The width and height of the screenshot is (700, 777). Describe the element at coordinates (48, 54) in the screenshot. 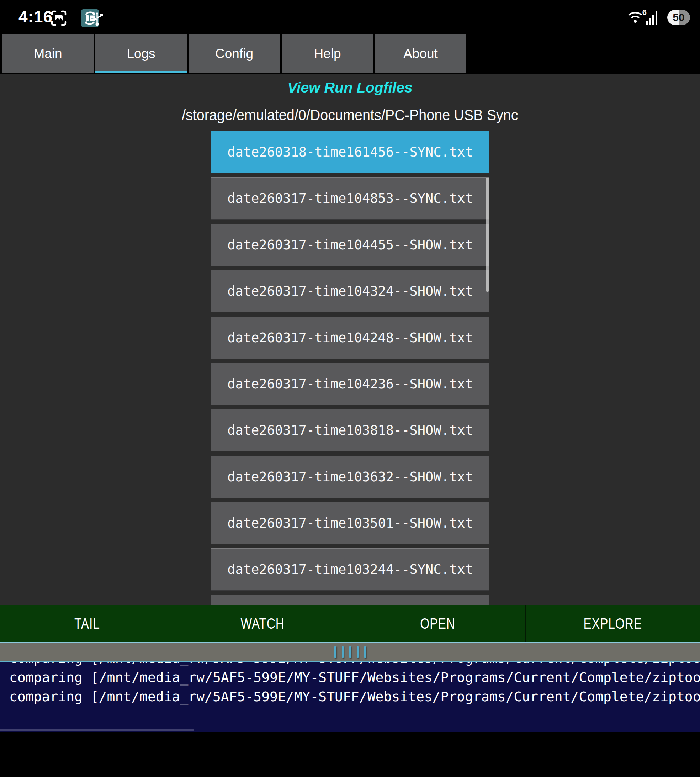

I see `tab-main: Main` at that location.